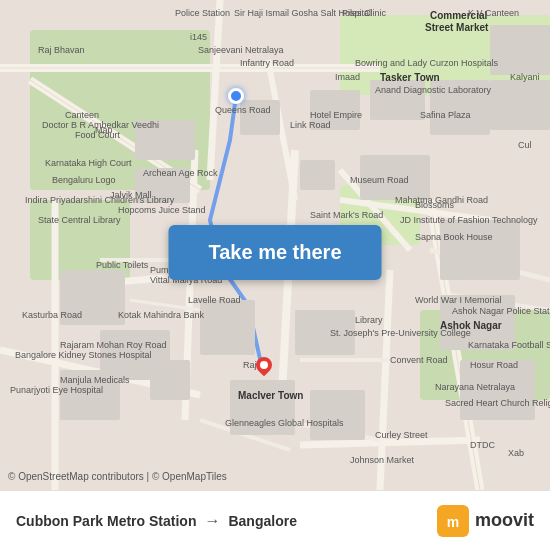  What do you see at coordinates (236, 96) in the screenshot?
I see `origin-dot` at bounding box center [236, 96].